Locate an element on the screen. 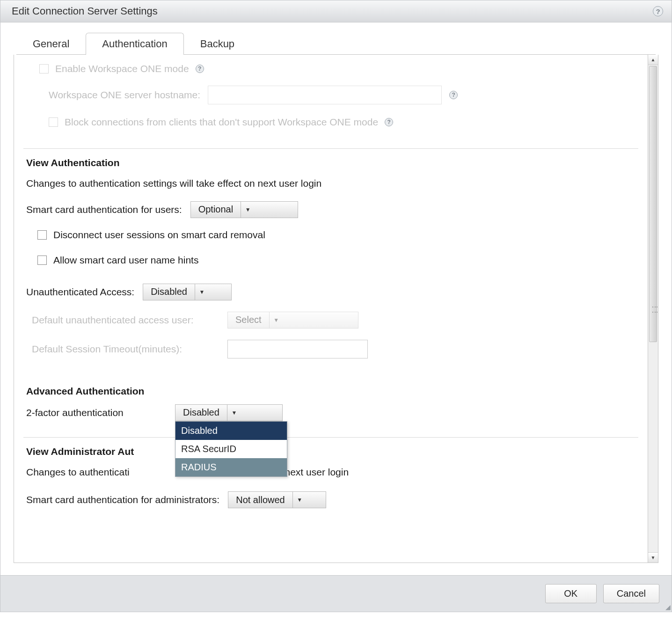 The image size is (672, 636). unauth-access-select: Disabled ▼ is located at coordinates (187, 292).